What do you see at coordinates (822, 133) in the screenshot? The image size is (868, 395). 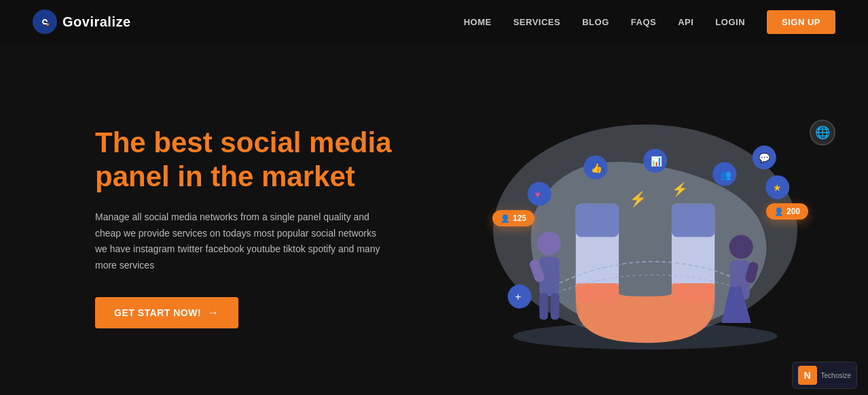 I see `globe-decoration: 🌐` at bounding box center [822, 133].